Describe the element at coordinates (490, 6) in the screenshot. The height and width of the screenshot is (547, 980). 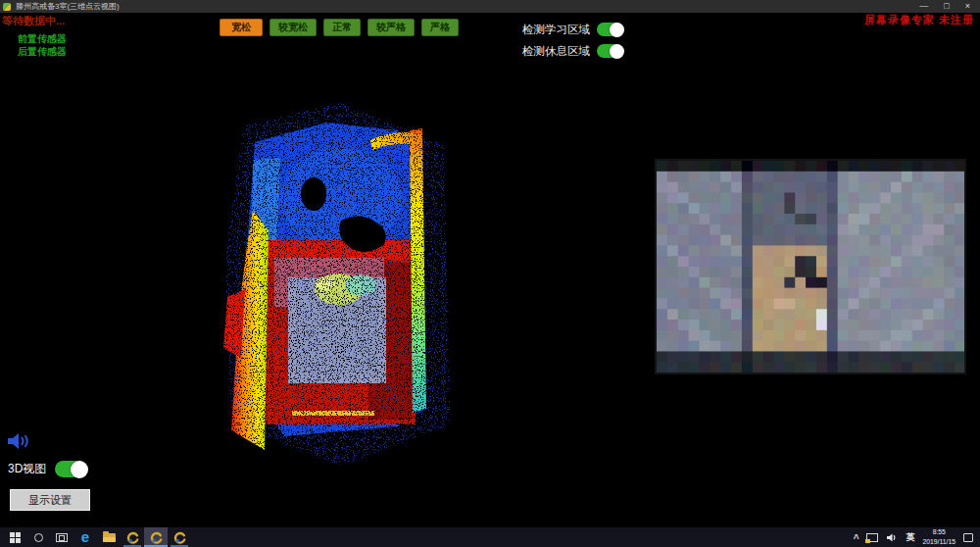
I see `title-bar: 滕州高戒备3室(三维点云视图) — □ ×` at that location.